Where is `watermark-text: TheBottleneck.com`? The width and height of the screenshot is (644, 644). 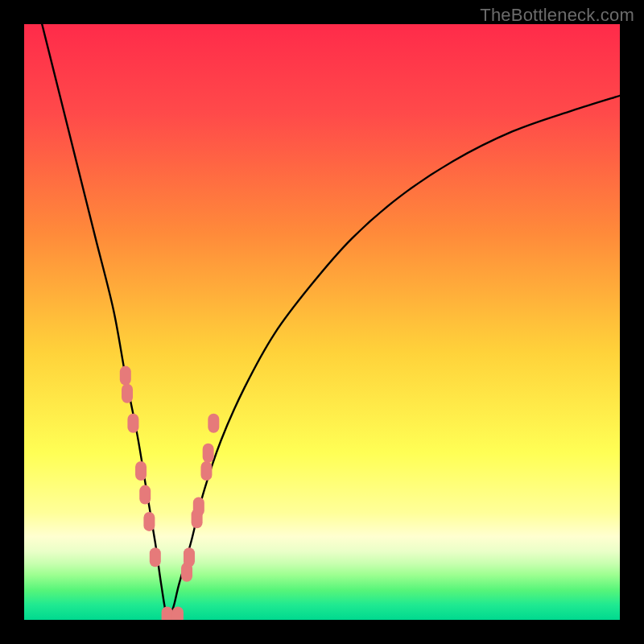 watermark-text: TheBottleneck.com is located at coordinates (557, 15).